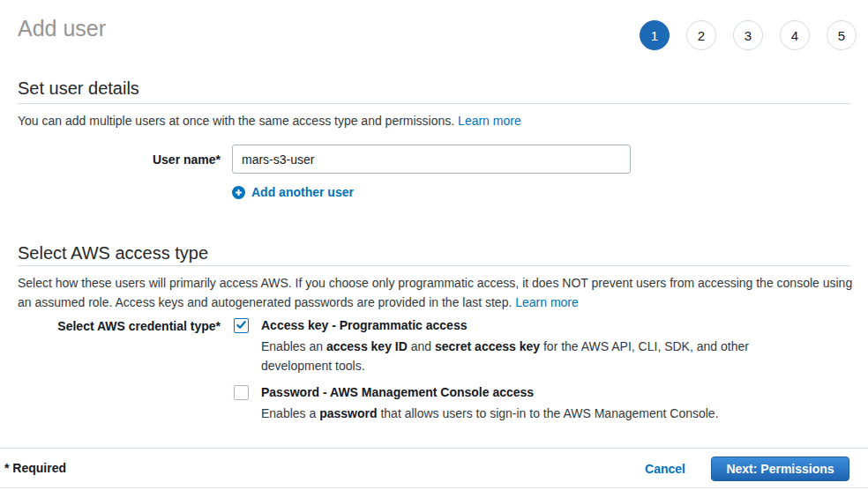  What do you see at coordinates (748, 35) in the screenshot?
I see `wizard-steps: 1 2 3 4 5` at bounding box center [748, 35].